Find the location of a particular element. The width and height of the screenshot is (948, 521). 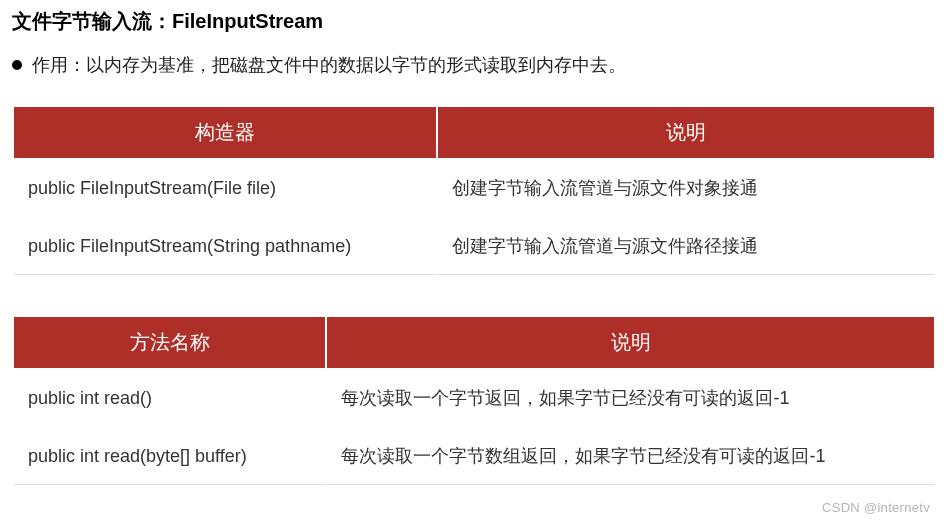

table-row: public int read(byte[] buffer) 每次读取一个字节数… is located at coordinates (474, 456).